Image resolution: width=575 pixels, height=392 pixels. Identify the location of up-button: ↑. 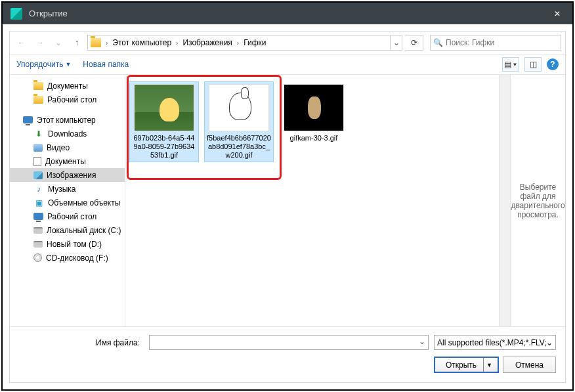
(77, 43).